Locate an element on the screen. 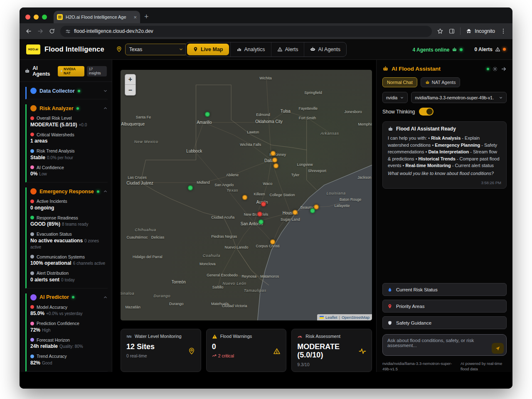  stat-card-title: Water Level Monitoring is located at coordinates (158, 336).